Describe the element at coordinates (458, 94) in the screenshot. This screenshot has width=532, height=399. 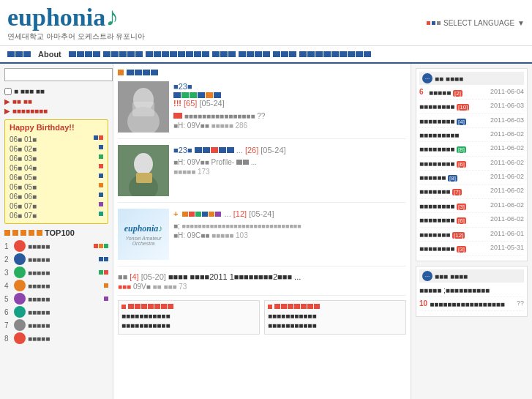
I see `right-badge-1-1: [2]` at that location.